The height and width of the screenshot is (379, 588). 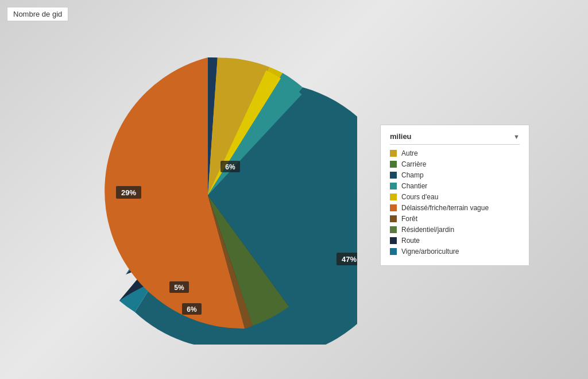 I want to click on legend-item: Délaissé/friche/terrain vague, so click(x=455, y=208).